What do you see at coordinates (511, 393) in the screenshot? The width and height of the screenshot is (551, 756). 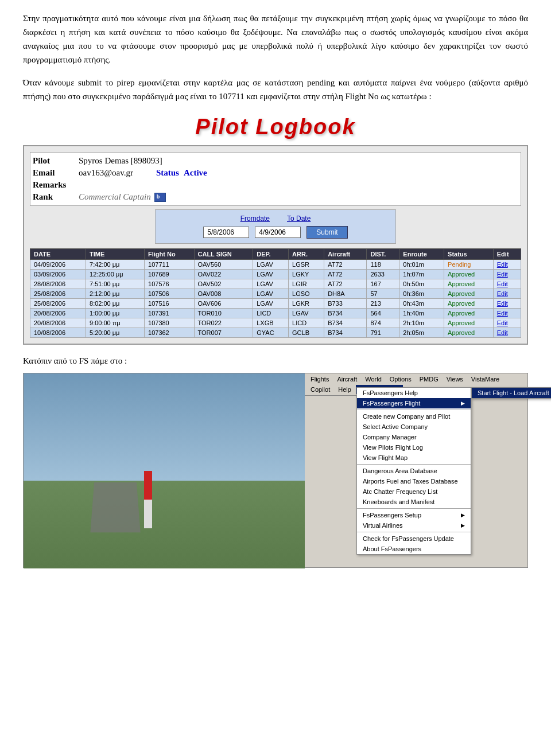 I see `submenu-start-flight: Start Flight - Load Aircraft` at bounding box center [511, 393].